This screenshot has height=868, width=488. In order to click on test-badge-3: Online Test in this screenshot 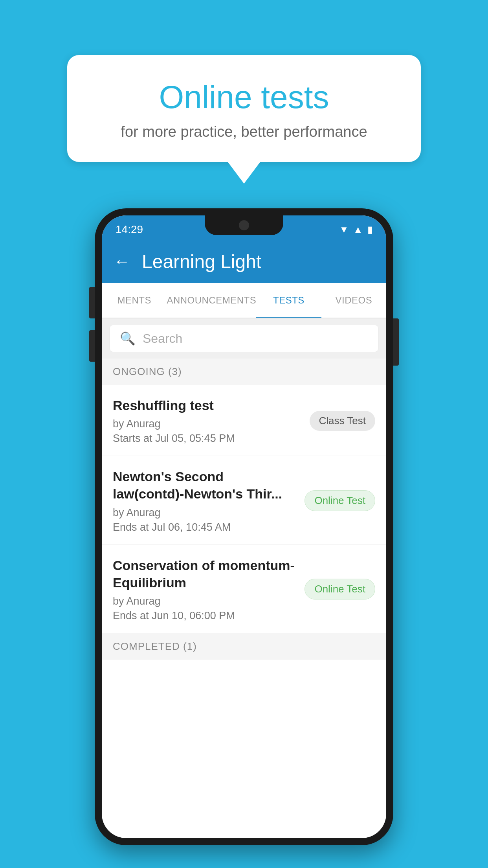, I will do `click(340, 589)`.